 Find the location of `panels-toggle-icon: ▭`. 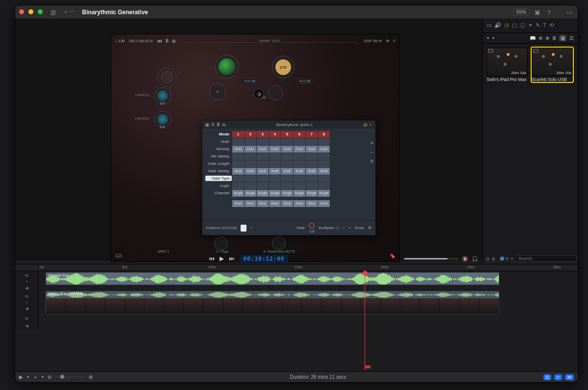

panels-toggle-icon: ▭ is located at coordinates (569, 12).